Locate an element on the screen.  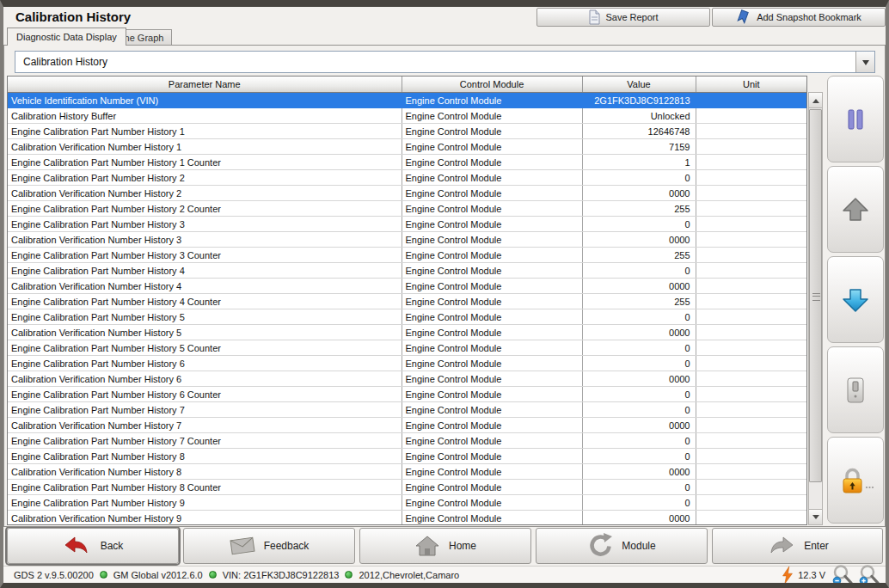
zoom-out-icon is located at coordinates (843, 575).